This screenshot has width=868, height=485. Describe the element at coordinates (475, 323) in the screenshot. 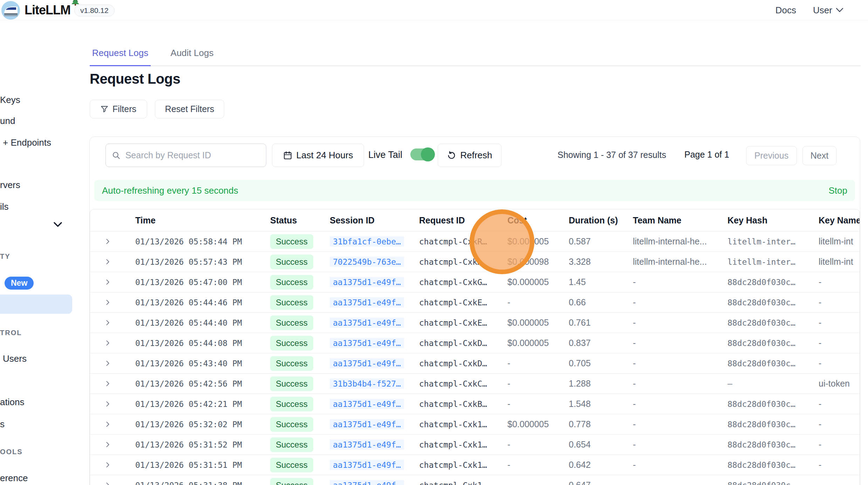

I see `table-row: 01/13/2026 05:44:40 PMSuccessaa1375d1-e4…` at that location.